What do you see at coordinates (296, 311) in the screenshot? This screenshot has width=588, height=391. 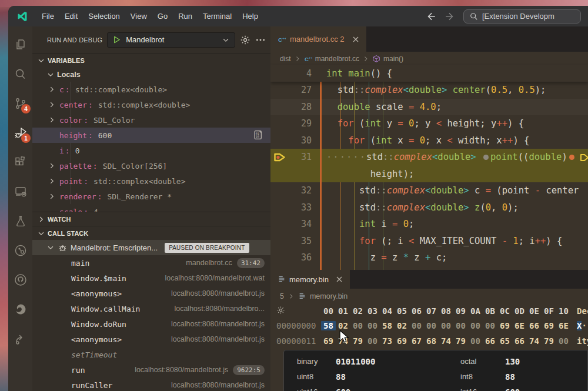 I see `hex-settings-gear-icon` at bounding box center [296, 311].